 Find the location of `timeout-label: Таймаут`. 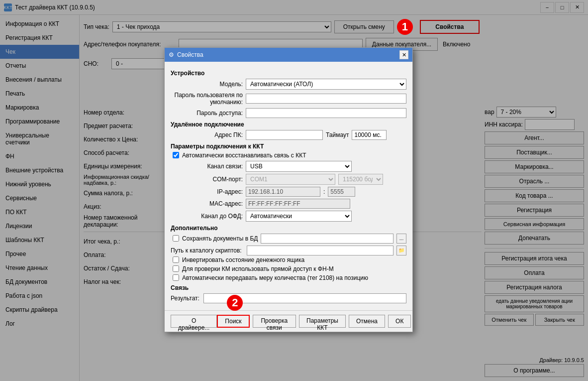

timeout-label: Таймаут is located at coordinates (337, 135).